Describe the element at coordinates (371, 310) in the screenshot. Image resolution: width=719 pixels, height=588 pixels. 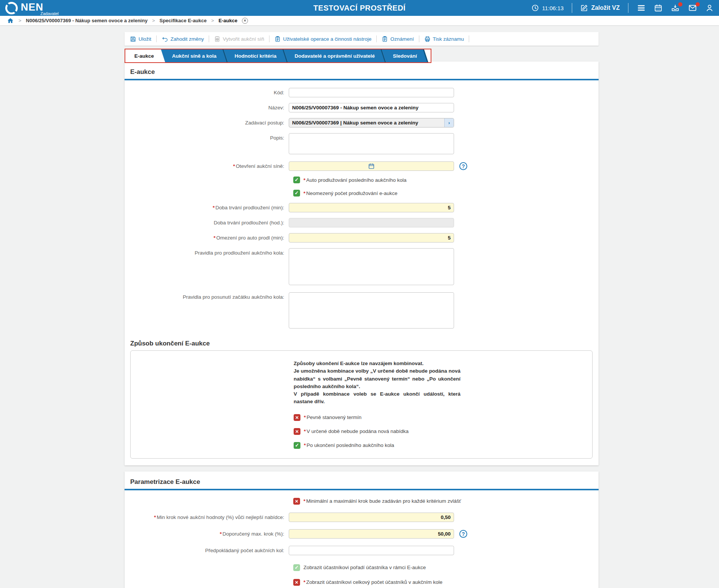
I see `pravidla-posunuti-textarea` at that location.